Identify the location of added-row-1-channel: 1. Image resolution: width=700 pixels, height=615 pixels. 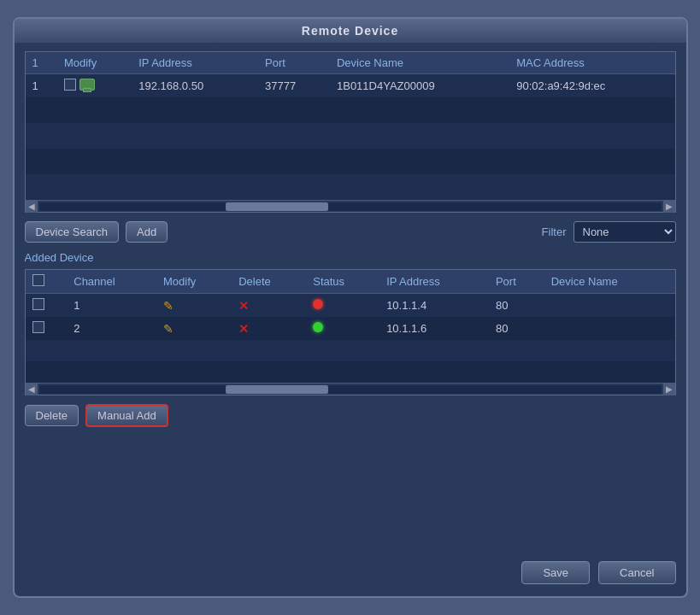
(111, 306).